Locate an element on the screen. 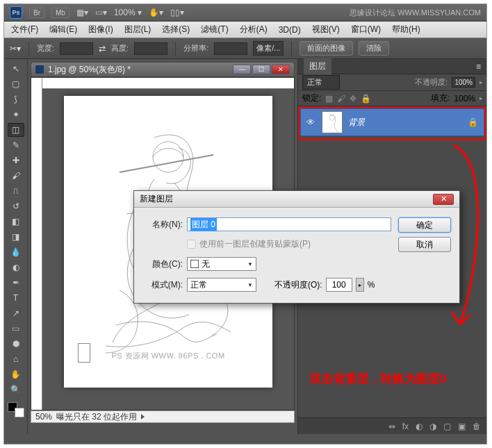  eraser-tool-icon: ◧ is located at coordinates (16, 222).